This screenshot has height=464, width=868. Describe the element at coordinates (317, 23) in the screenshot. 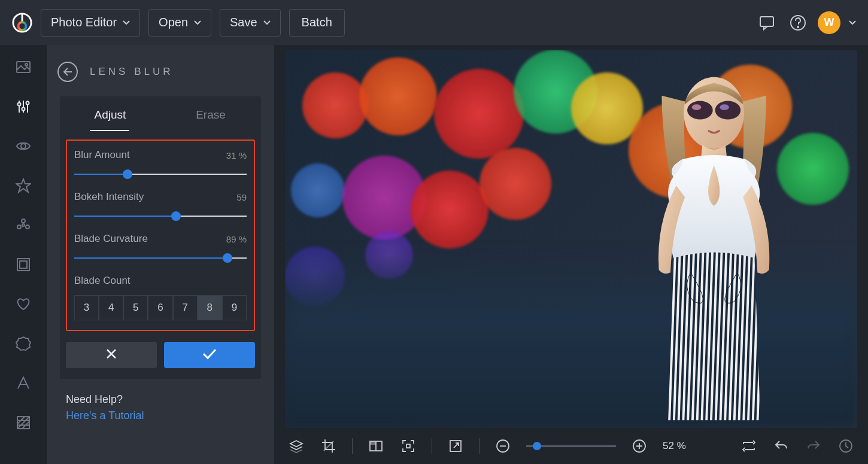

I see `batch-button: Batch` at that location.